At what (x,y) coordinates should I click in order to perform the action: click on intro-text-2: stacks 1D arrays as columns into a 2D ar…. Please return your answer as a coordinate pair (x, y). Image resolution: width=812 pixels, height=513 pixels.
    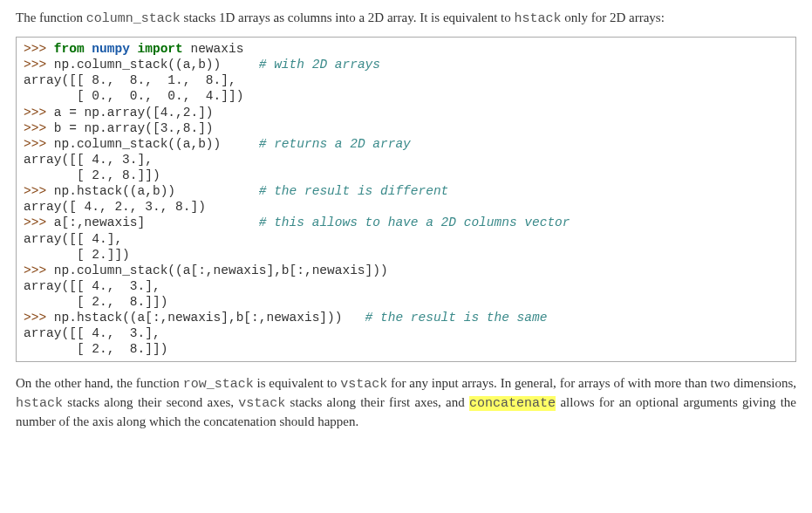
    Looking at the image, I should click on (347, 17).